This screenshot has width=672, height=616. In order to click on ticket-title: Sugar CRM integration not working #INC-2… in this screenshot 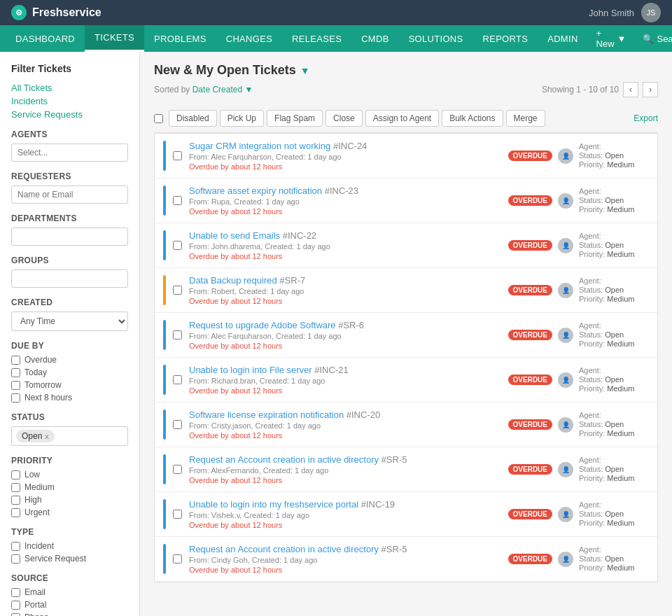, I will do `click(278, 146)`.